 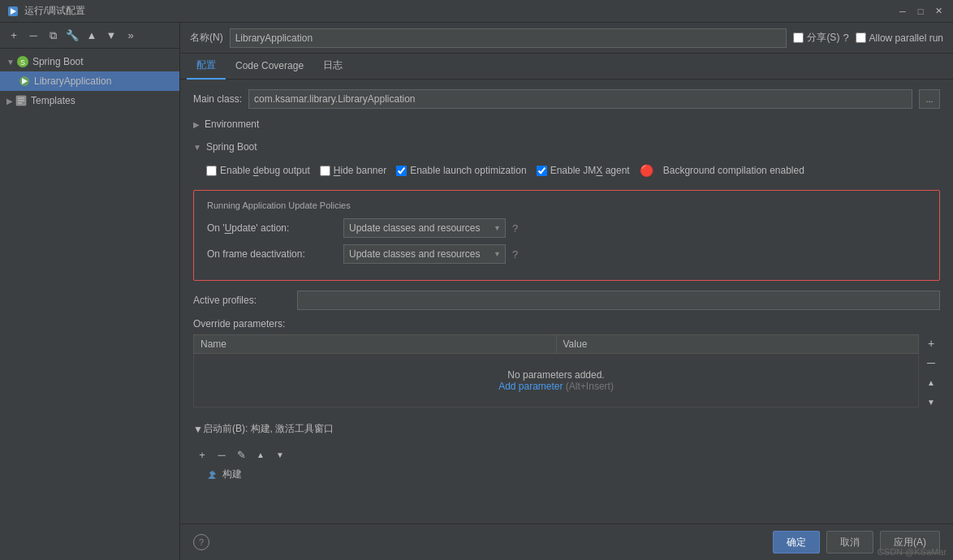 What do you see at coordinates (567, 147) in the screenshot?
I see `spring-boot-section-header: ▼ Spring Boot` at bounding box center [567, 147].